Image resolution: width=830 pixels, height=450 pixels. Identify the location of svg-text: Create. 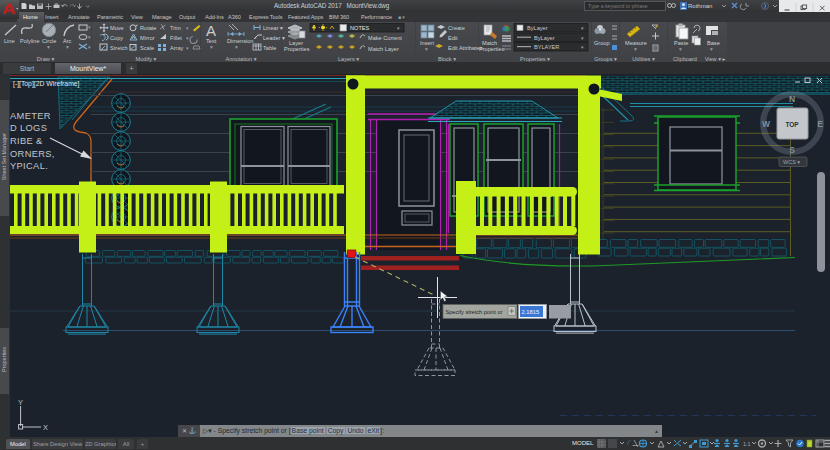
(456, 28).